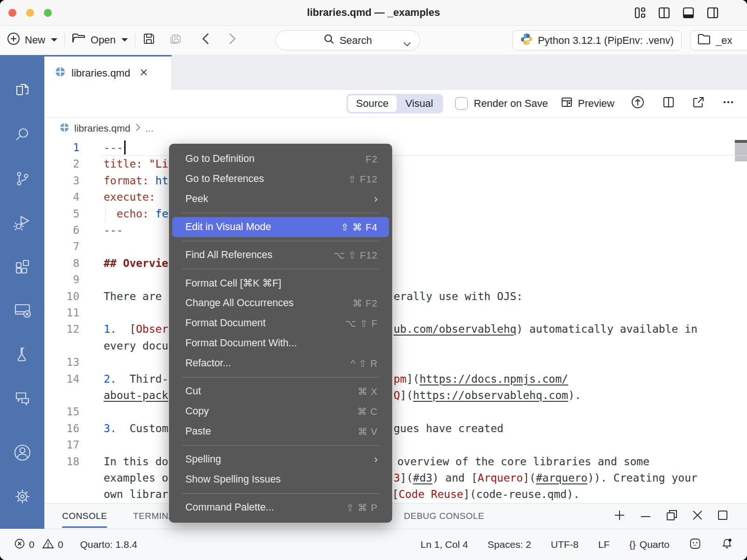  What do you see at coordinates (32, 40) in the screenshot?
I see `new-button: New` at bounding box center [32, 40].